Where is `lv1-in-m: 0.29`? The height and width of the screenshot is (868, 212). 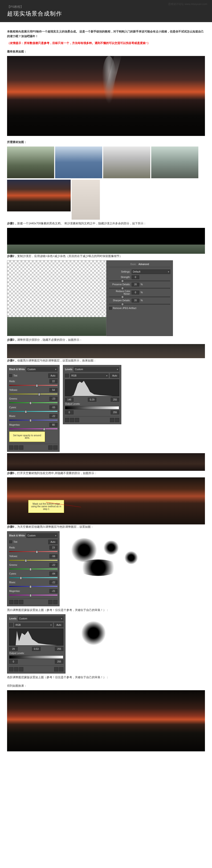 lv1-in-m: 0.29 is located at coordinates (92, 400).